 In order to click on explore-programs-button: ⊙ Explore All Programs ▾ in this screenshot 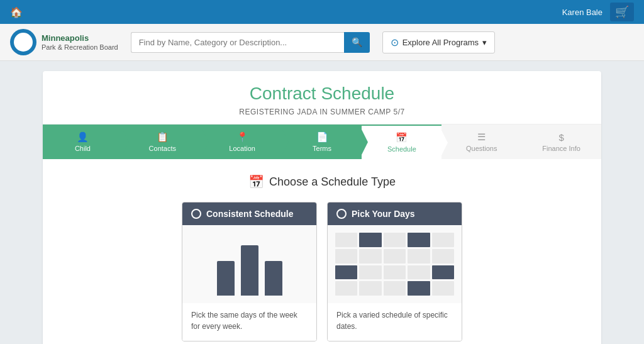, I will do `click(439, 43)`.